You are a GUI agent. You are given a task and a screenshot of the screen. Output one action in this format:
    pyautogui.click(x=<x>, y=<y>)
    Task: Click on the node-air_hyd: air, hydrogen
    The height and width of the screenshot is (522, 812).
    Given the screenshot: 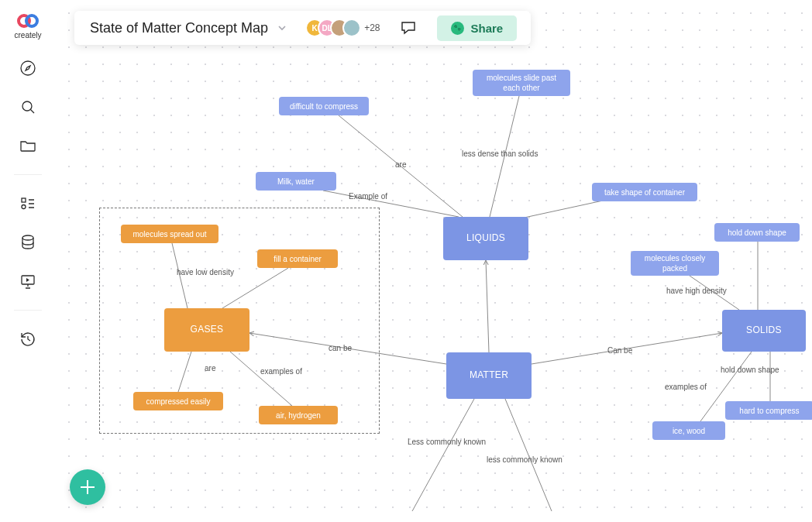 What is the action you would take?
    pyautogui.click(x=298, y=415)
    